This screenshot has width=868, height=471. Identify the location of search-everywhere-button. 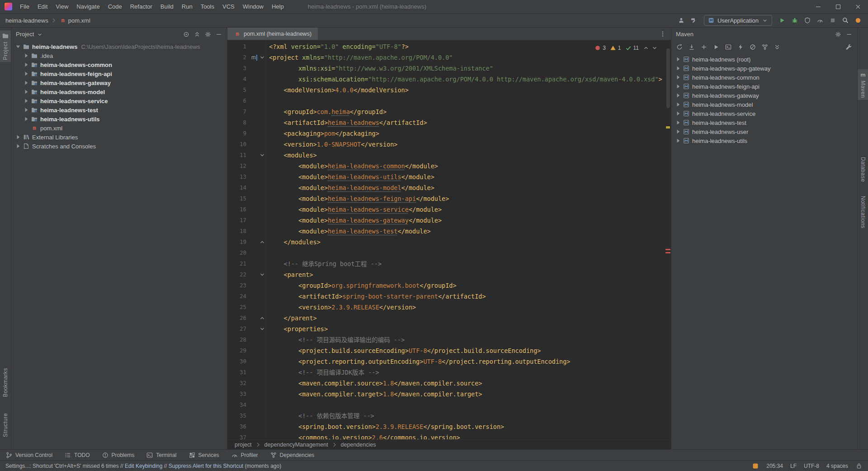
(845, 20).